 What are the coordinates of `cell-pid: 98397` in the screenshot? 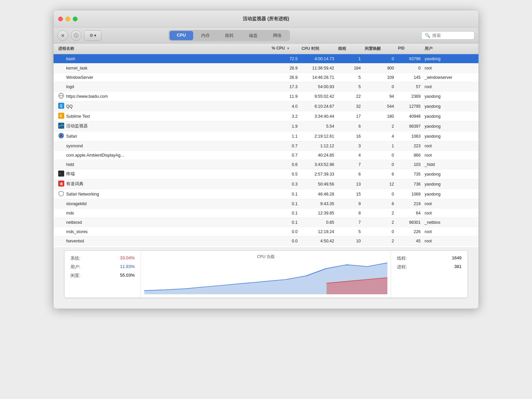 It's located at (409, 126).